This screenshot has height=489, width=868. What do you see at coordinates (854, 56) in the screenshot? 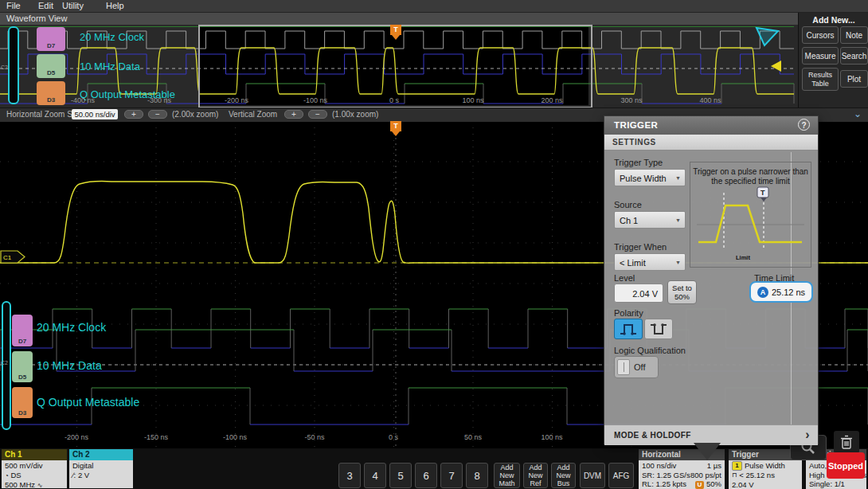
I see `search-button: Search` at bounding box center [854, 56].